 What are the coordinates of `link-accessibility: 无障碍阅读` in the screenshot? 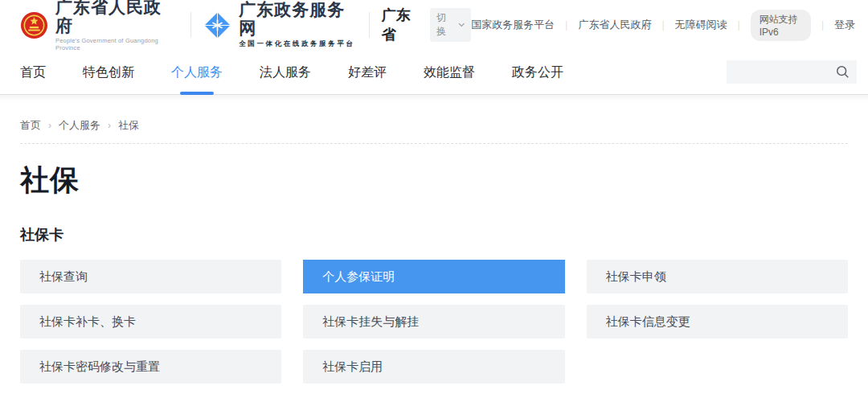 It's located at (701, 25).